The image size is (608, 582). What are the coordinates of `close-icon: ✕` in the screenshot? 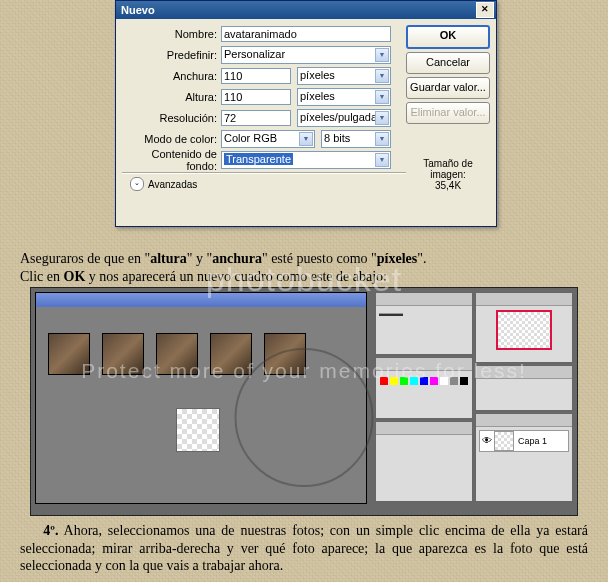 It's located at (485, 10).